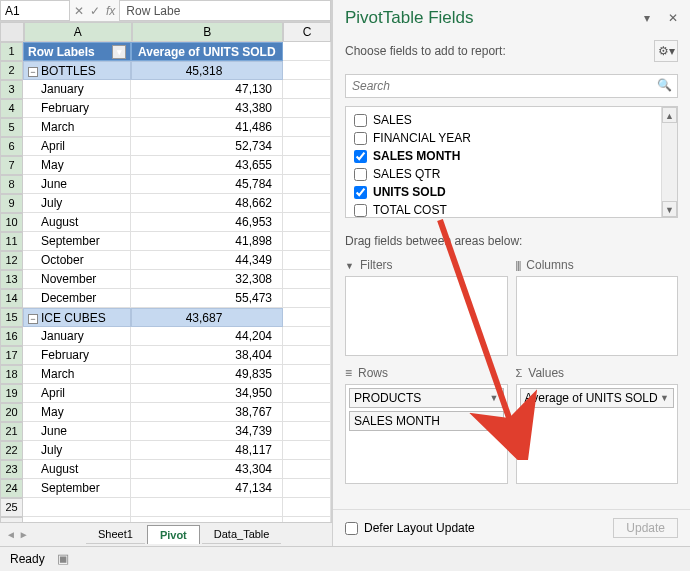 The width and height of the screenshot is (690, 571). Describe the element at coordinates (207, 394) in the screenshot. I see `cell: 34,950` at that location.